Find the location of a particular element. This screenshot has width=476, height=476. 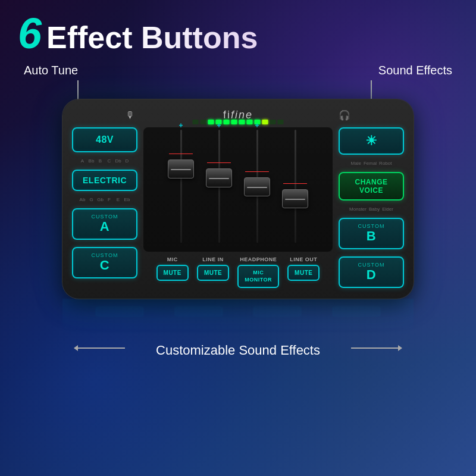

right-panel: ☀ Male Femal Robot CHANGEVOICE Monster B… is located at coordinates (371, 208).